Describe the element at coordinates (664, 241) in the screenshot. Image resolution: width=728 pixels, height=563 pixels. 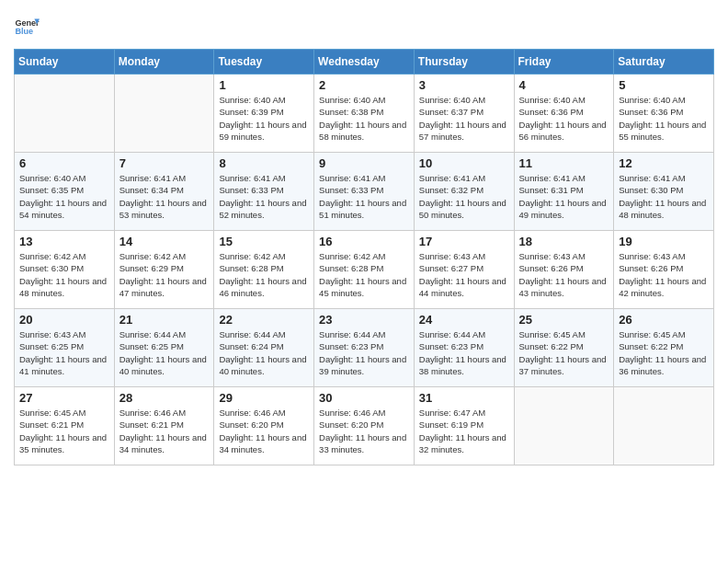
I see `day-number: 19` at that location.